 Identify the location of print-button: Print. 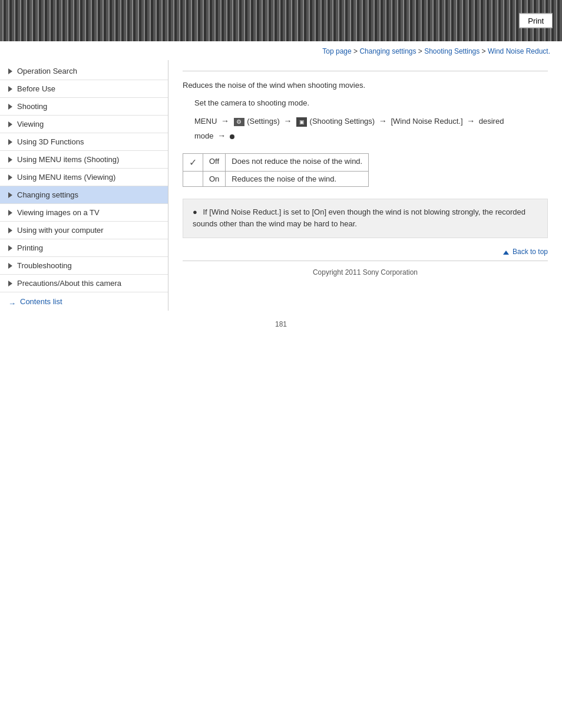
(536, 21).